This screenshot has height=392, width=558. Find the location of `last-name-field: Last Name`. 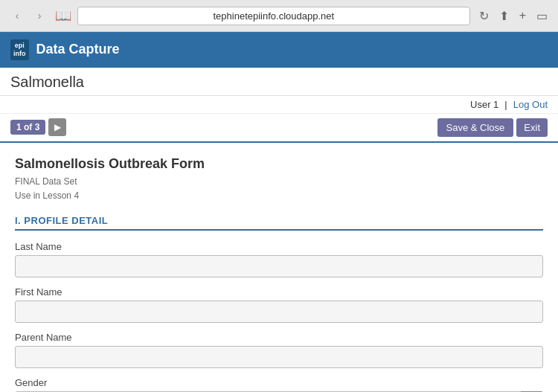

last-name-field: Last Name is located at coordinates (279, 259).